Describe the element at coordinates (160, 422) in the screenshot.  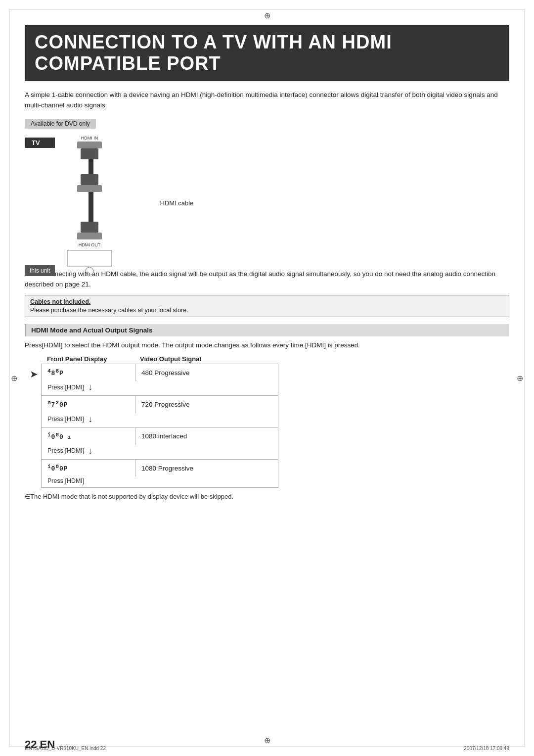
I see `output-table: Front Panel Display Video Output Signal …` at that location.